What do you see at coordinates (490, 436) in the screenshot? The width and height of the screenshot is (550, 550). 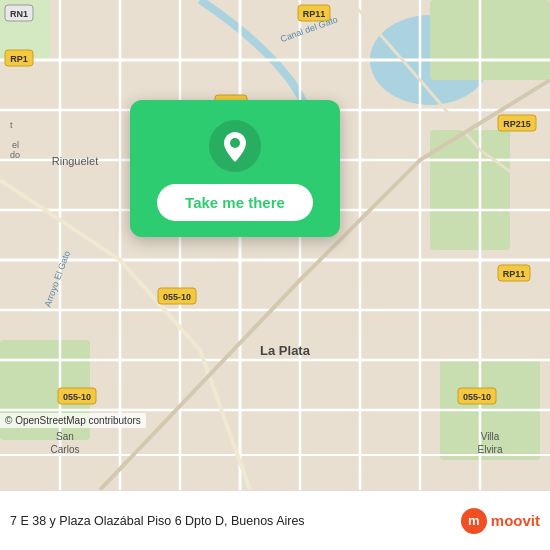 I see `svg-text: Villa` at bounding box center [490, 436].